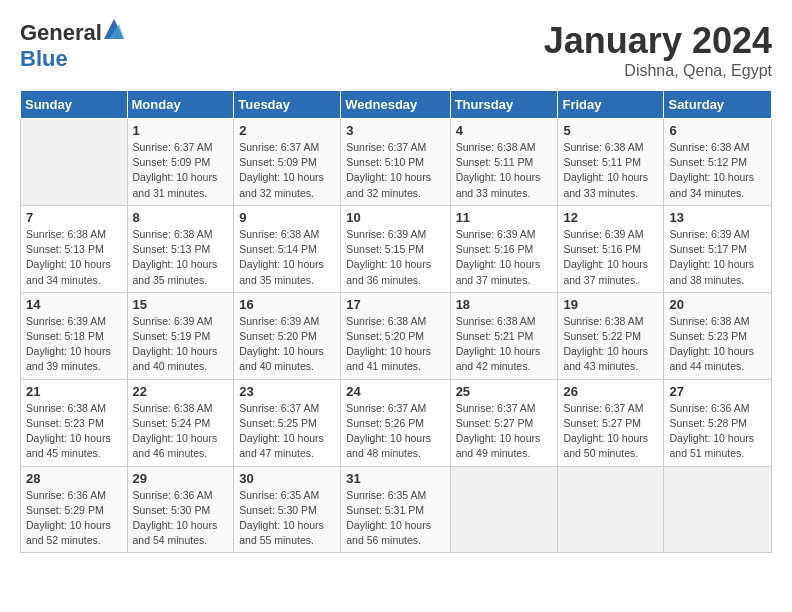 Image resolution: width=792 pixels, height=612 pixels. I want to click on day-info: Sunrise: 6:36 AM Sunset: 5:30 PM Dayligh…, so click(181, 518).